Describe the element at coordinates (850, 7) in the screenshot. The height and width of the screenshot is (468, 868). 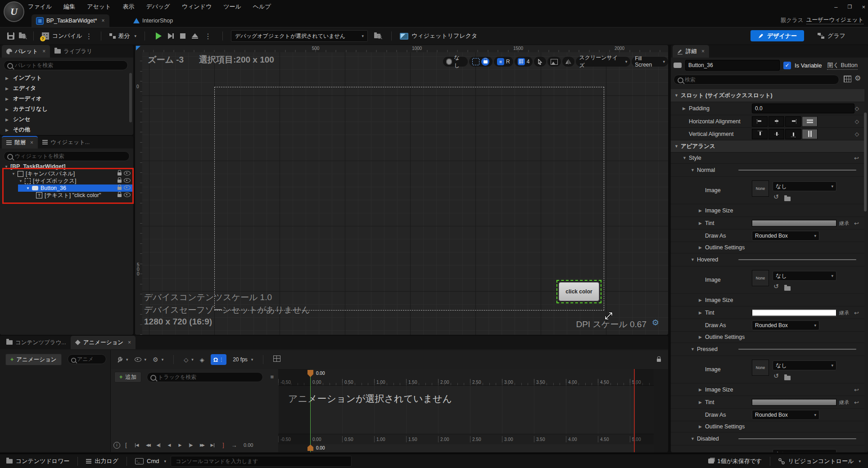
I see `window-maximize-button: ❒` at that location.